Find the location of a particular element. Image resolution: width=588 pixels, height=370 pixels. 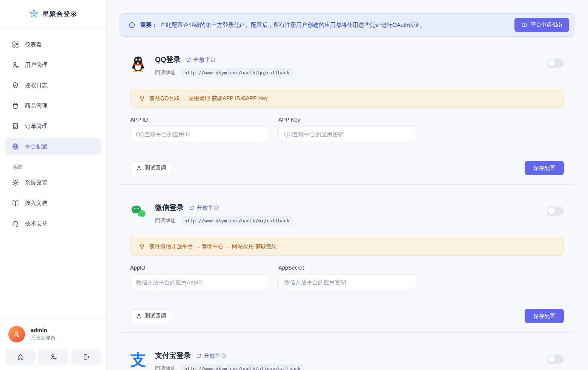

info-icon is located at coordinates (132, 25).